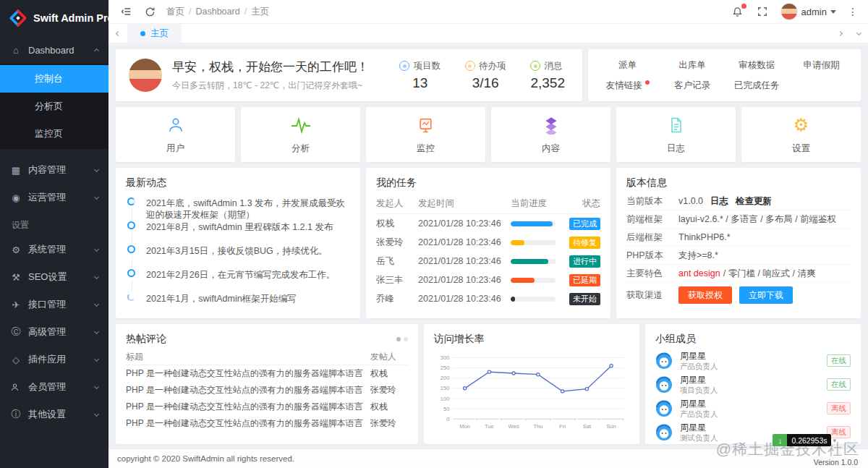 Image resolution: width=868 pixels, height=468 pixels. What do you see at coordinates (553, 67) in the screenshot?
I see `stat-label: 消息` at bounding box center [553, 67].